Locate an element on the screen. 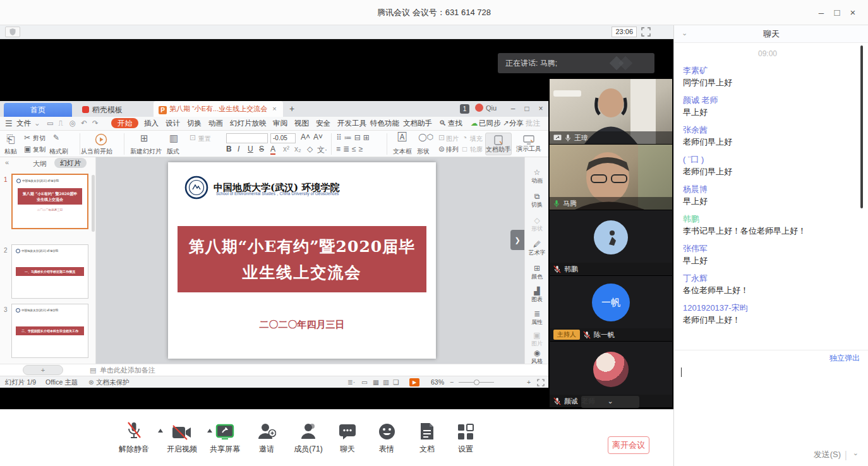 Image resolution: width=868 pixels, height=466 pixels. panel-expander-icon: ❯ is located at coordinates (517, 240).